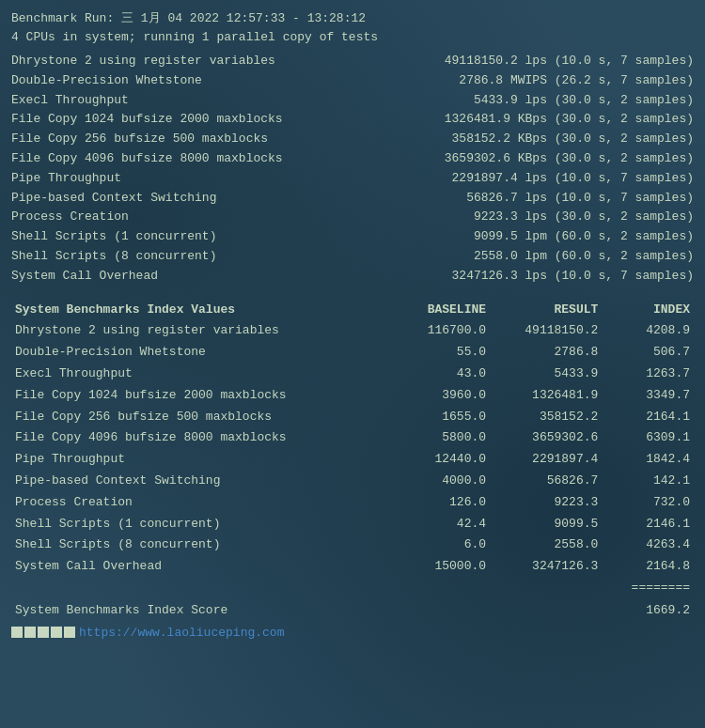 The width and height of the screenshot is (705, 728). What do you see at coordinates (352, 237) in the screenshot?
I see `bench-row: Shell Scripts (1 concurrent) 9099.5 lpm …` at bounding box center [352, 237].